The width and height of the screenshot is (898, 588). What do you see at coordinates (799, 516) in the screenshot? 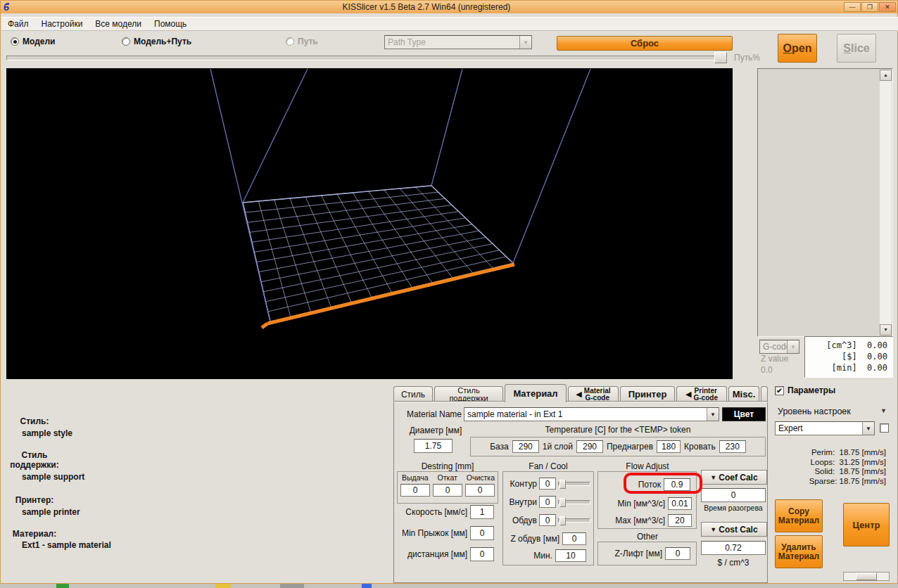
I see `copy-material-button: Copy Материал` at bounding box center [799, 516].